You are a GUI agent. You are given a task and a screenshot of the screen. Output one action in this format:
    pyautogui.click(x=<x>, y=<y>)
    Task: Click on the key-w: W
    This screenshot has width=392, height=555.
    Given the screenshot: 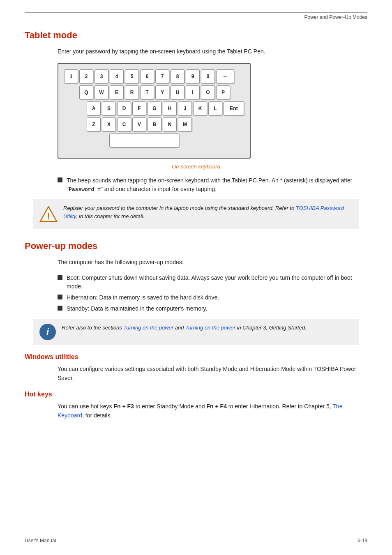 What is the action you would take?
    pyautogui.click(x=101, y=92)
    